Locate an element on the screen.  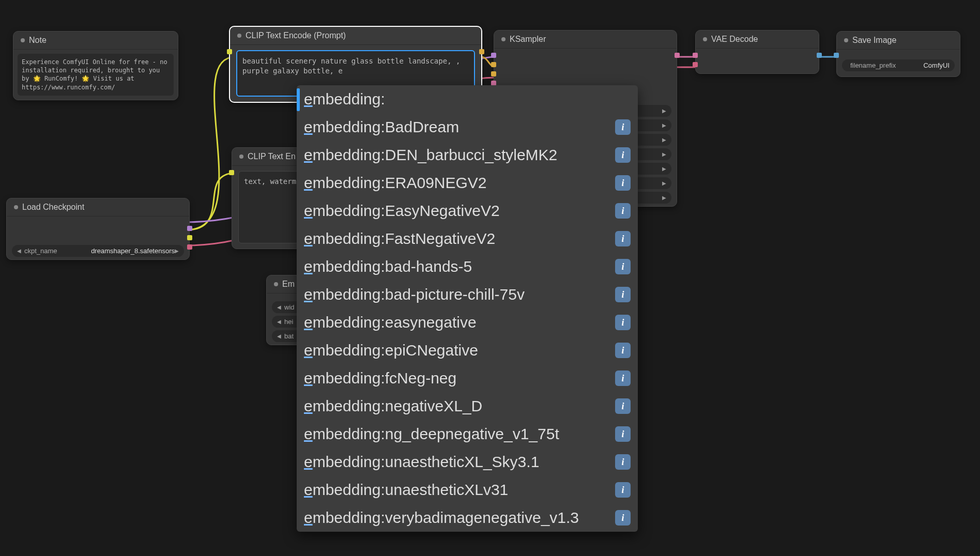
node-title: VAE Decode is located at coordinates (734, 39).